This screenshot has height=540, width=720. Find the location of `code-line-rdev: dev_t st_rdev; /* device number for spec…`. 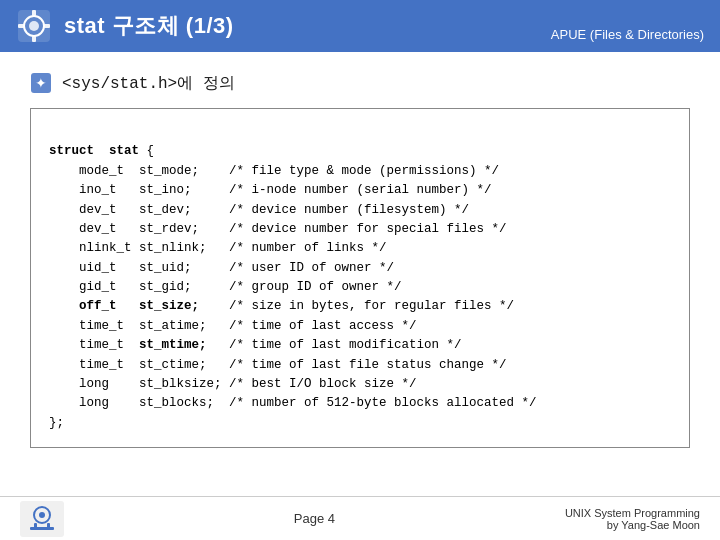

code-line-rdev: dev_t st_rdev; /* device number for spec… is located at coordinates (278, 229).